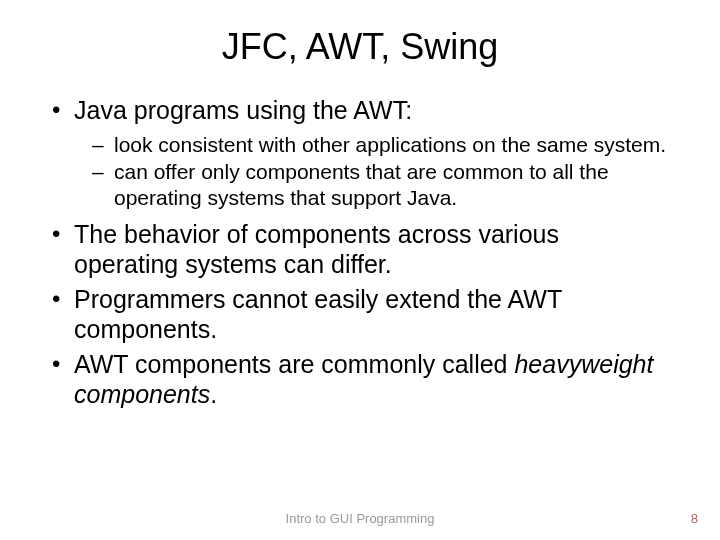 The height and width of the screenshot is (540, 720). What do you see at coordinates (316, 249) in the screenshot?
I see `bullet-text: The behavior of components across variou…` at bounding box center [316, 249].